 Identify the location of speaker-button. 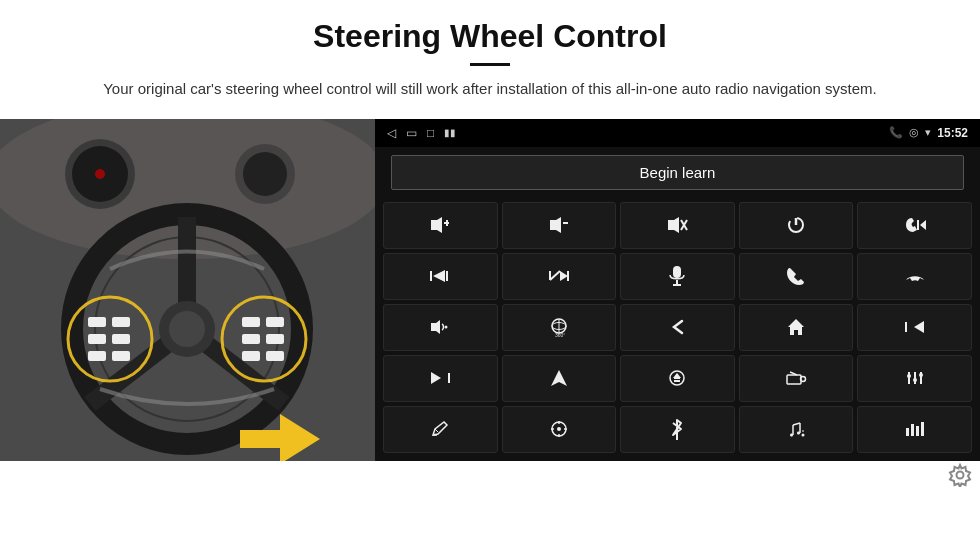
(440, 328).